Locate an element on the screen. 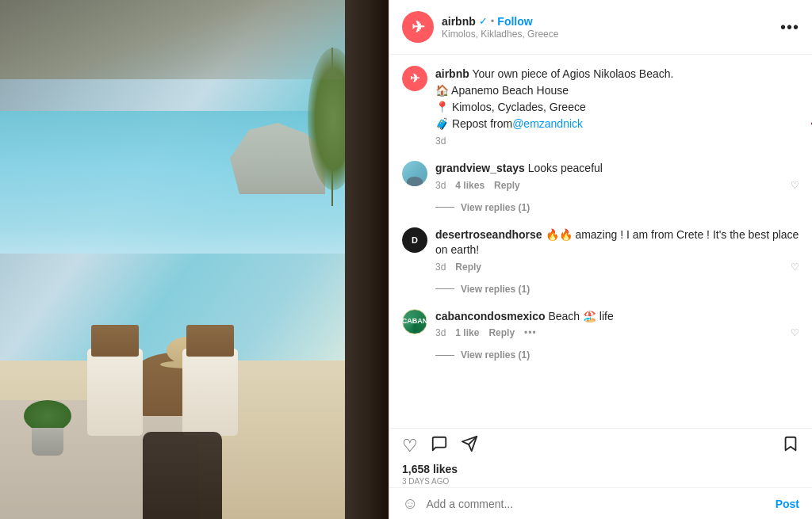  annotation-arrow is located at coordinates (810, 124).